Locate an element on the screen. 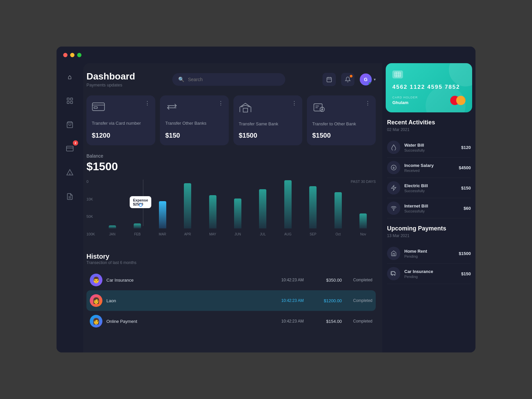 The image size is (532, 399). history-avatar-0: 👨 is located at coordinates (96, 280).